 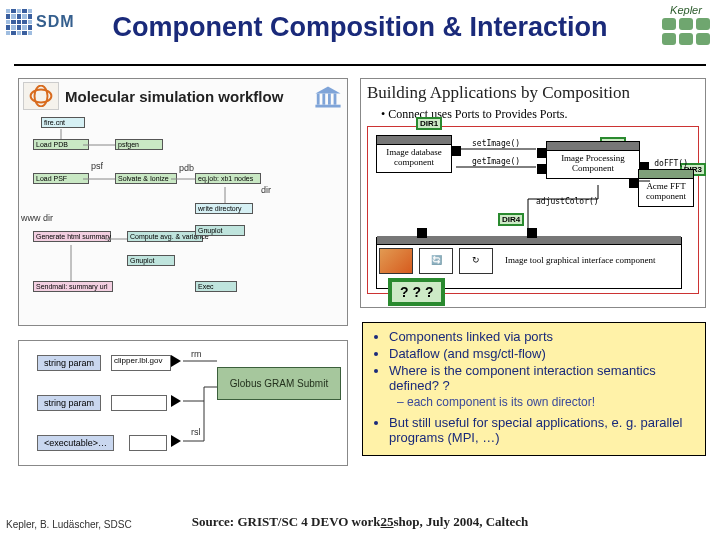 I want to click on edge-wwwdir: www dir, so click(x=37, y=218).